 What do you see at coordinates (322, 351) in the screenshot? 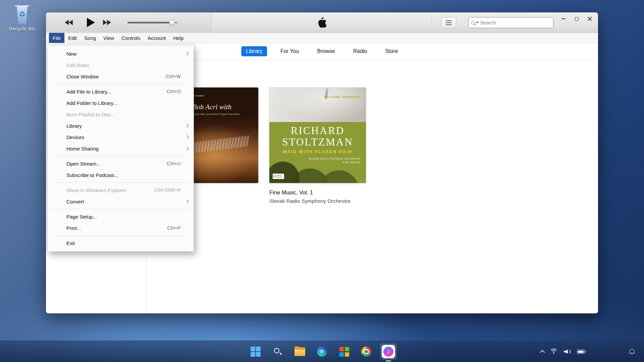
I see `taskbar: ♪` at bounding box center [322, 351].